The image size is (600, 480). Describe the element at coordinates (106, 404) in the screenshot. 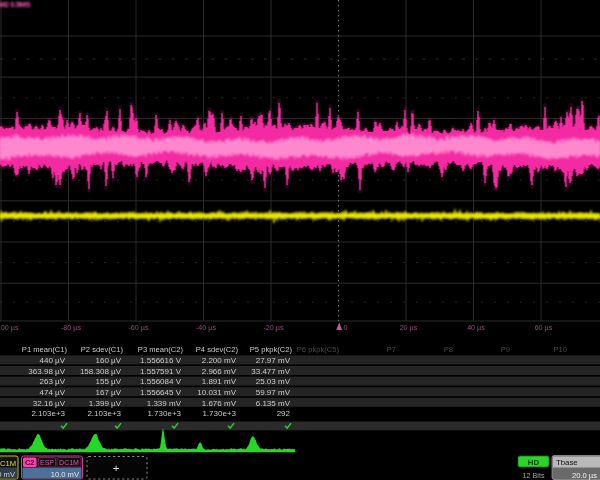

I see `svg-text: 1.399 µV` at that location.